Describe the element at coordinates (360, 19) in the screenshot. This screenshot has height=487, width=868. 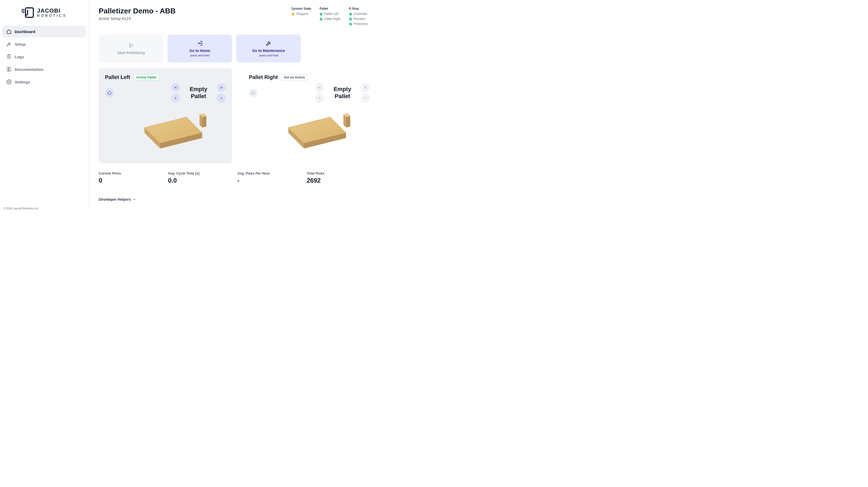
I see `status-label: Pendant` at that location.